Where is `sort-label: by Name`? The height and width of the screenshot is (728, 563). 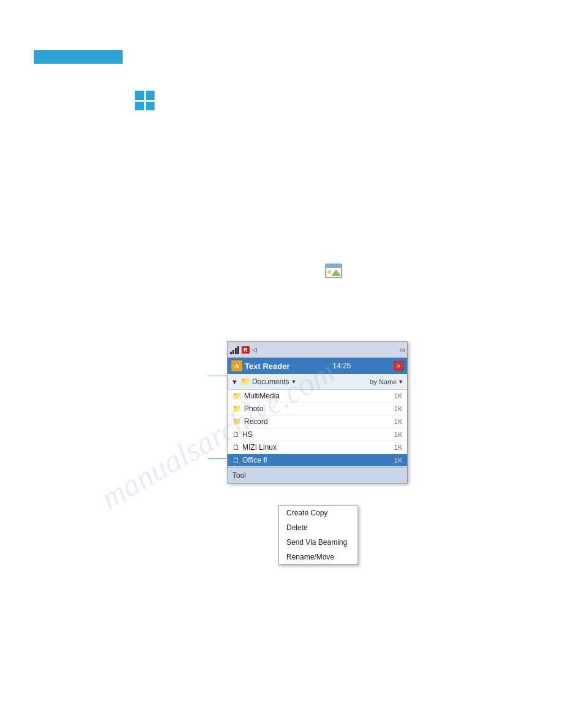 sort-label: by Name is located at coordinates (383, 382).